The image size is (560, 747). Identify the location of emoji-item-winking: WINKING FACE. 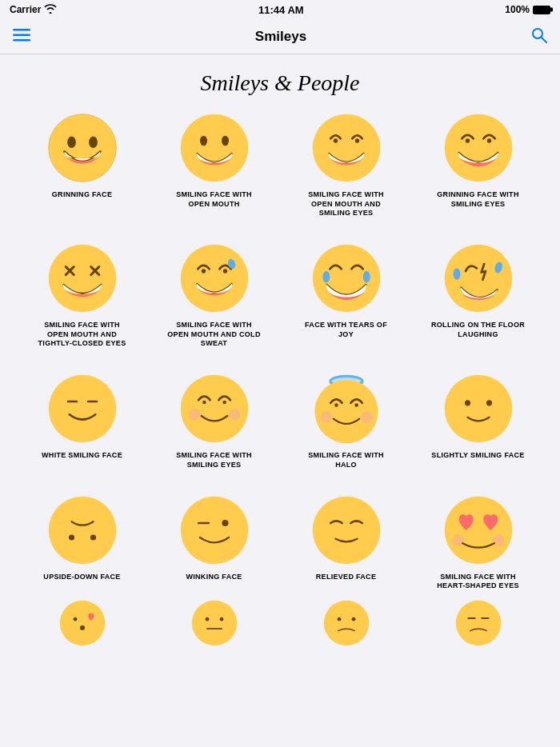
(214, 542).